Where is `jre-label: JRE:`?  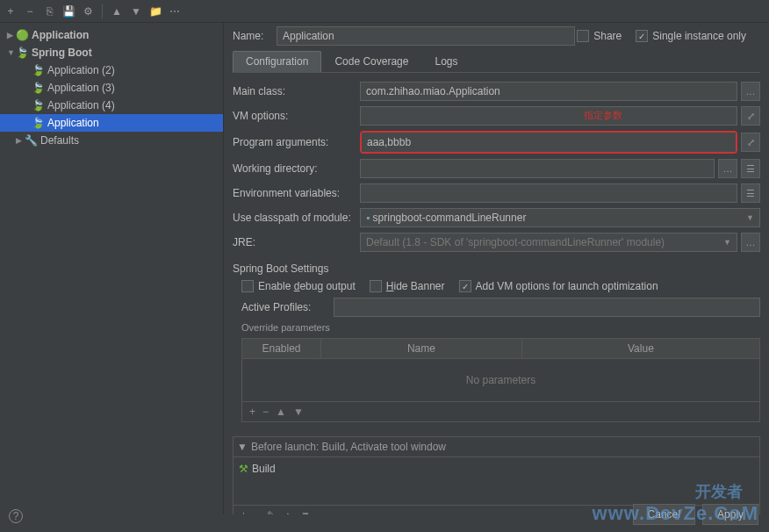
jre-label: JRE: is located at coordinates (297, 242).